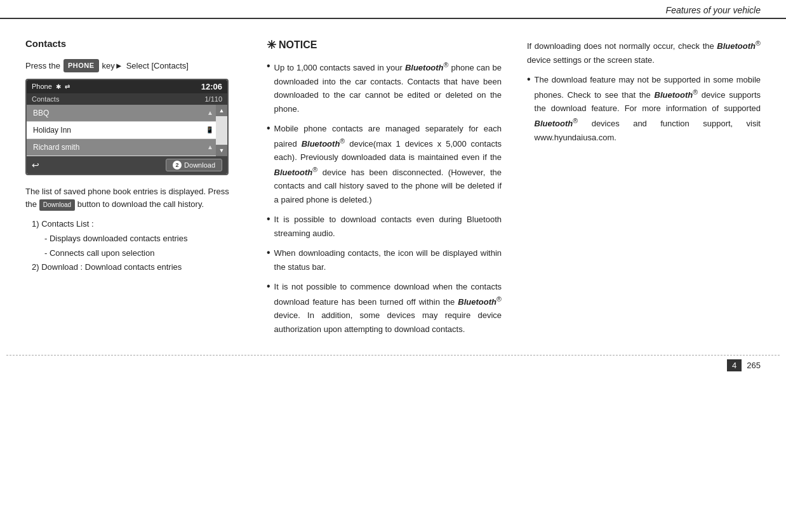  What do you see at coordinates (133, 199) in the screenshot?
I see `description-text: The list of saved phone book entries is …` at bounding box center [133, 199].